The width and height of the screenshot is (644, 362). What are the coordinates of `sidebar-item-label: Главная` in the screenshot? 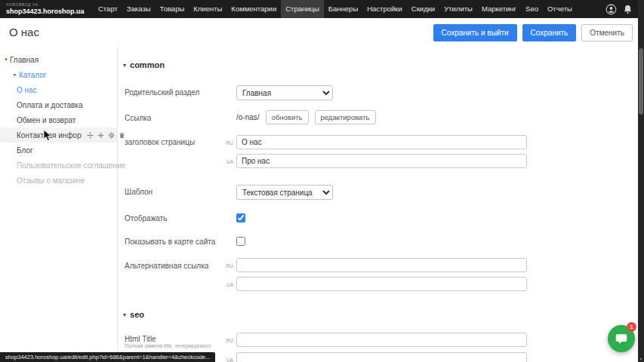 It's located at (24, 60).